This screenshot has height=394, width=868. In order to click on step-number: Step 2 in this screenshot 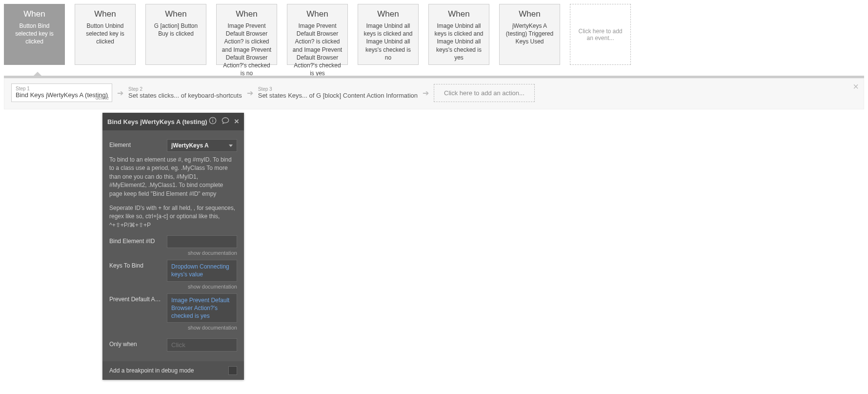, I will do `click(185, 89)`.